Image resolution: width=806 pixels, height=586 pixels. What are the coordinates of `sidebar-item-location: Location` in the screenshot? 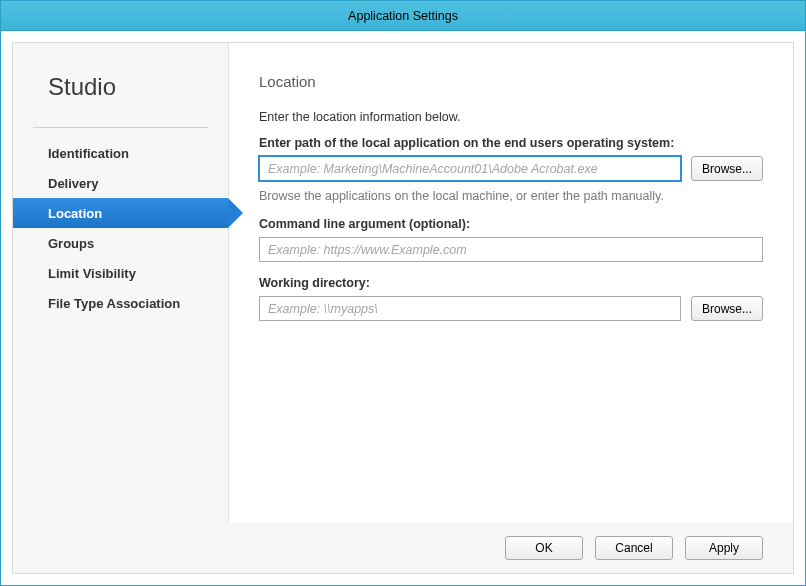 It's located at (120, 213).